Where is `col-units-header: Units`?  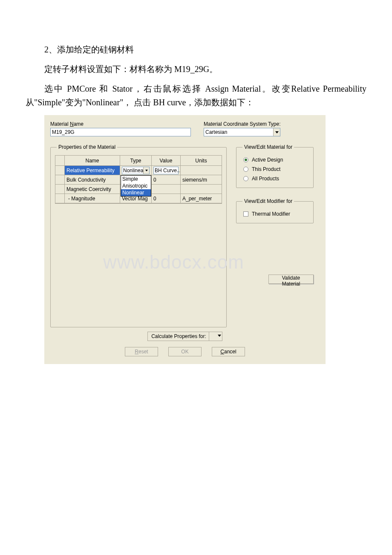 col-units-header: Units is located at coordinates (201, 161).